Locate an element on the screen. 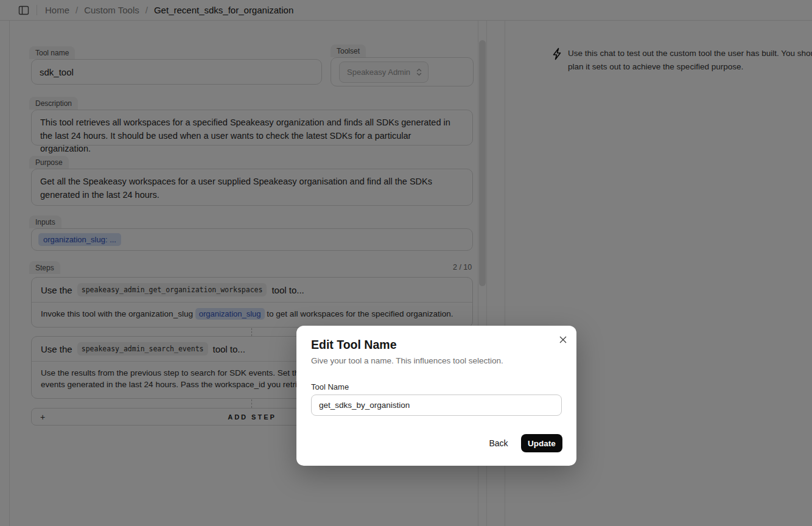 The width and height of the screenshot is (812, 526). dialog-subtitle: Give your tool a name. This influences t… is located at coordinates (407, 360).